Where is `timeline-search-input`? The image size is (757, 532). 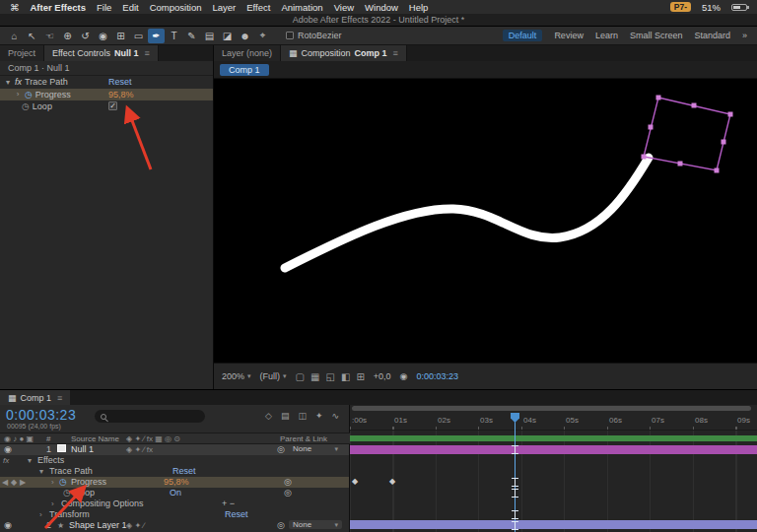
timeline-search-input is located at coordinates (150, 416).